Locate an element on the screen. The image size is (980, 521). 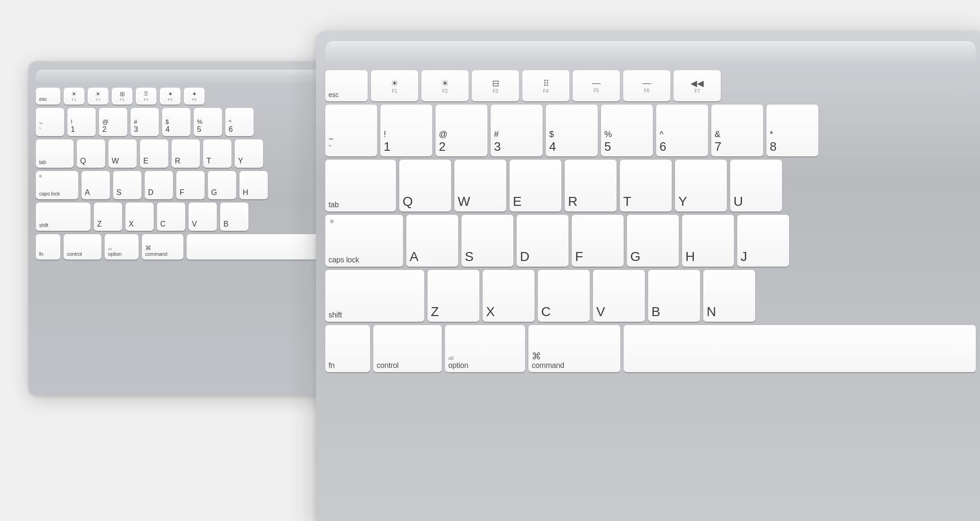
small-key-x: X is located at coordinates (140, 217).